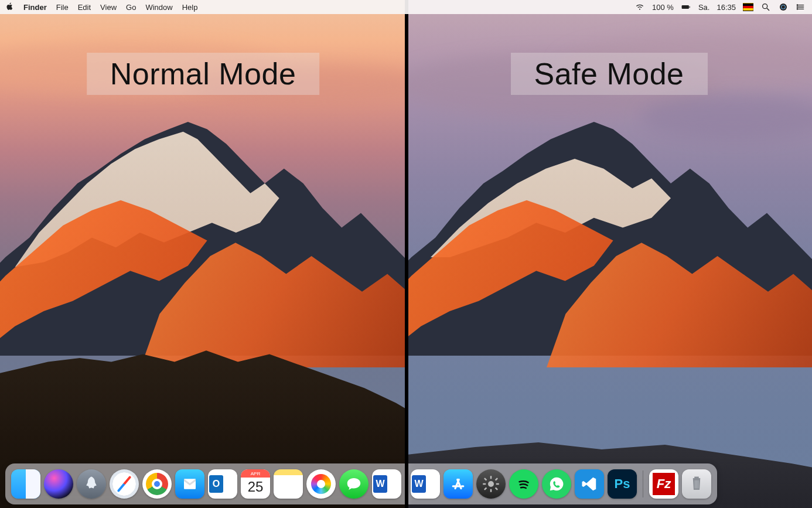 The width and height of the screenshot is (812, 508). I want to click on trash-icon, so click(697, 484).